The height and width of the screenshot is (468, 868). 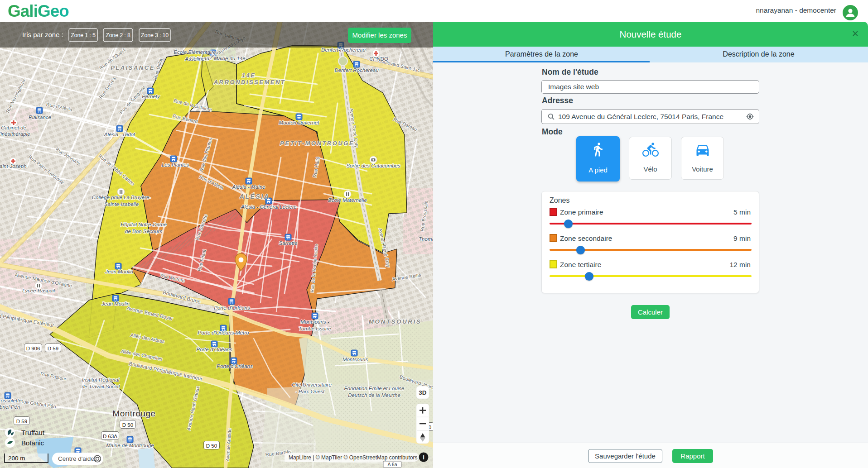 What do you see at coordinates (118, 35) in the screenshot?
I see `svg-text: Zone 2 : 8` at bounding box center [118, 35].